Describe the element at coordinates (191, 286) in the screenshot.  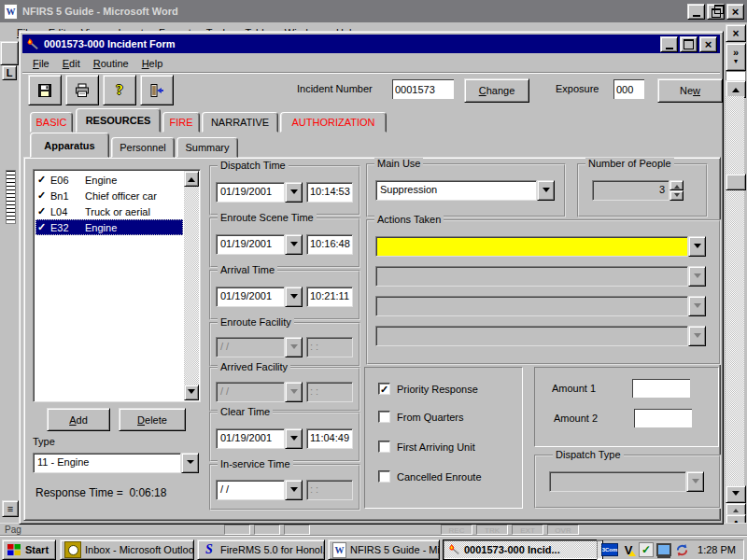
I see `listbox-scrollbar` at that location.